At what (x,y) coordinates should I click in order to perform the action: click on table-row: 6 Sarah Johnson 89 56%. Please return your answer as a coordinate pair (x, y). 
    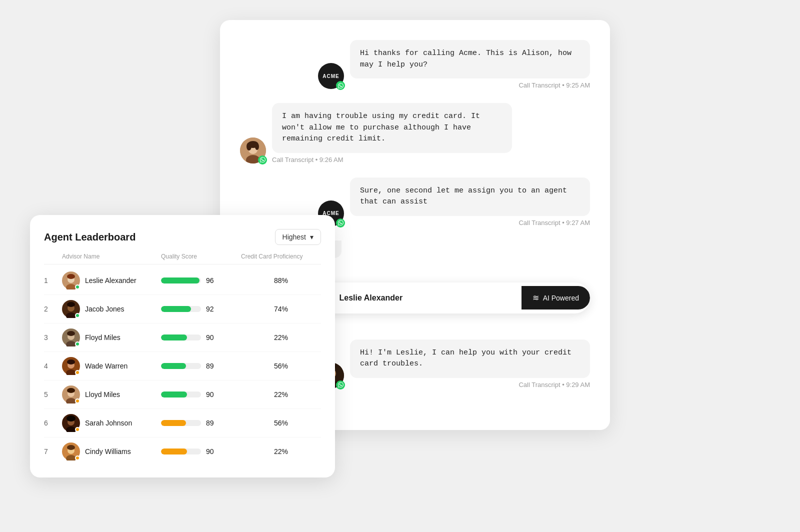
    Looking at the image, I should click on (182, 423).